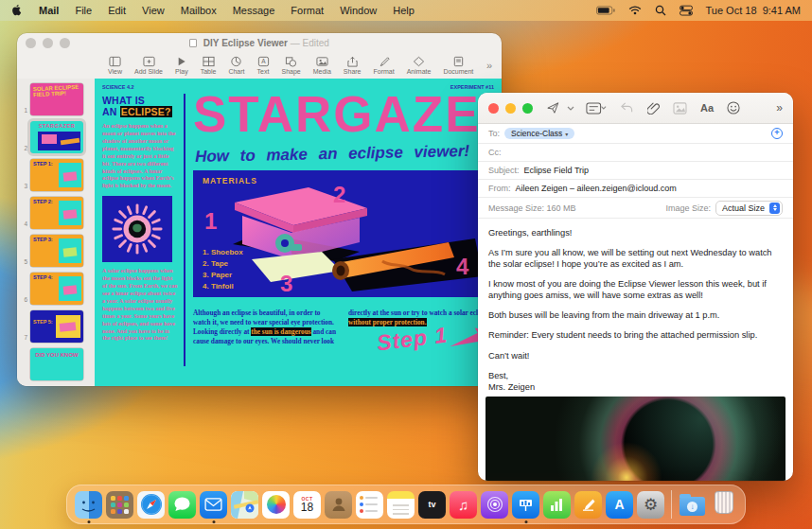 The height and width of the screenshot is (529, 812). I want to click on dock-item-calendar: OCT18, so click(307, 505).